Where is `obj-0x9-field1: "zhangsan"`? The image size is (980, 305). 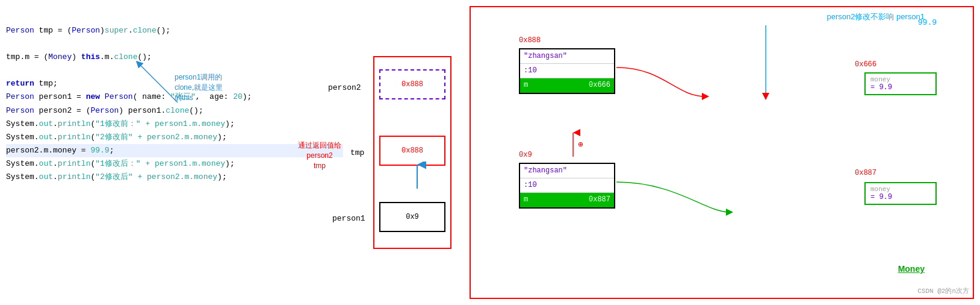 obj-0x9-field1: "zhangsan" is located at coordinates (567, 171).